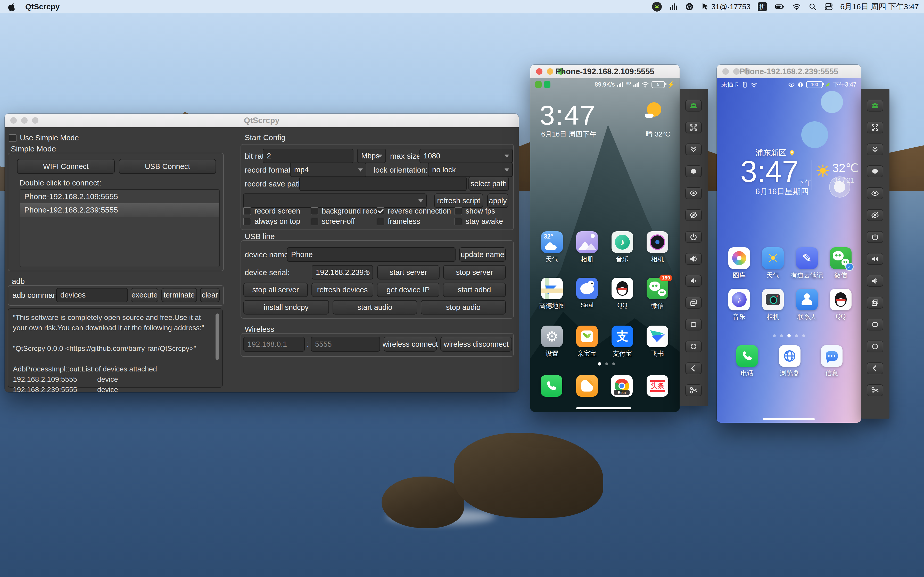  What do you see at coordinates (345, 344) in the screenshot?
I see `wireless-port-input: 5555` at bounding box center [345, 344].